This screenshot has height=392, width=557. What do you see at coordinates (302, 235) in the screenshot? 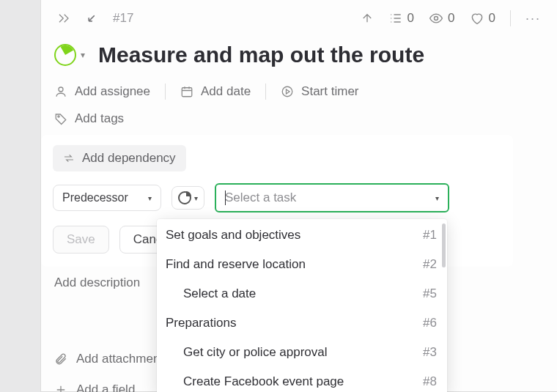
I see `task-option: Set goals and objectives#1` at bounding box center [302, 235].